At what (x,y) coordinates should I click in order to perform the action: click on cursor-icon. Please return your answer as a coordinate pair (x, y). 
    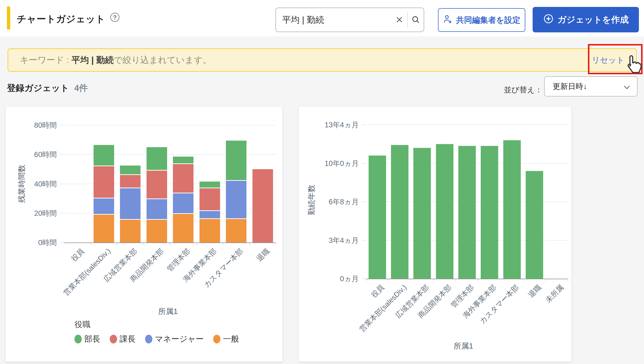
    Looking at the image, I should click on (633, 64).